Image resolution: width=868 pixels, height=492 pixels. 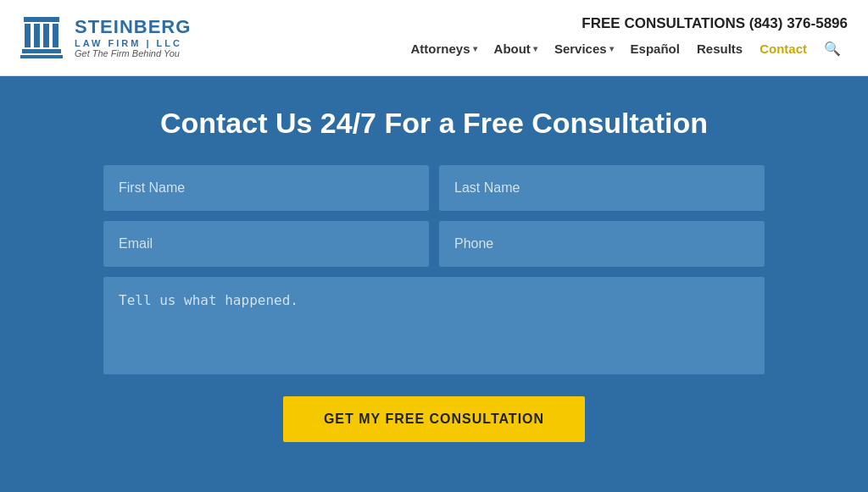 What do you see at coordinates (655, 49) in the screenshot?
I see `nav-espanol: Español` at bounding box center [655, 49].